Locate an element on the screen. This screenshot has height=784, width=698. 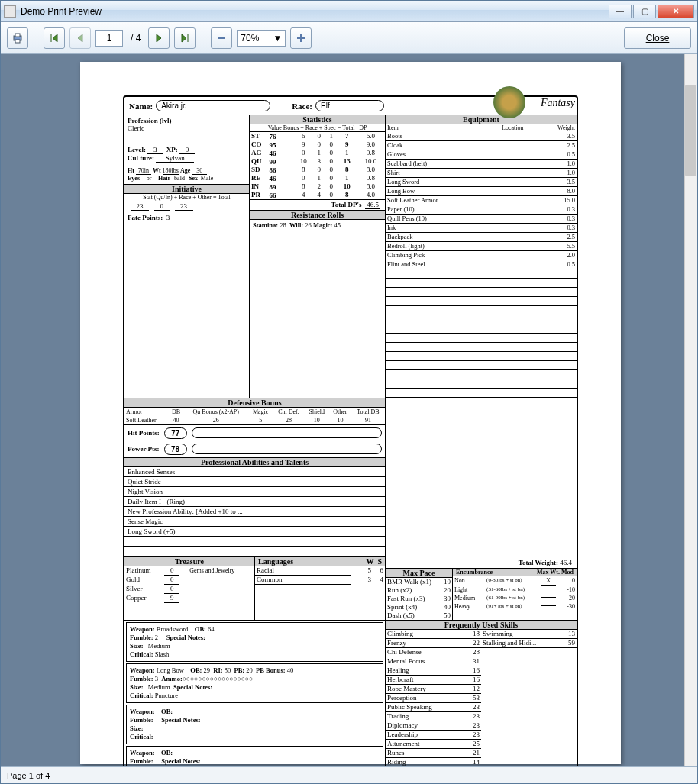
equip-header: ItemLocationWeight is located at coordinates (481, 128).